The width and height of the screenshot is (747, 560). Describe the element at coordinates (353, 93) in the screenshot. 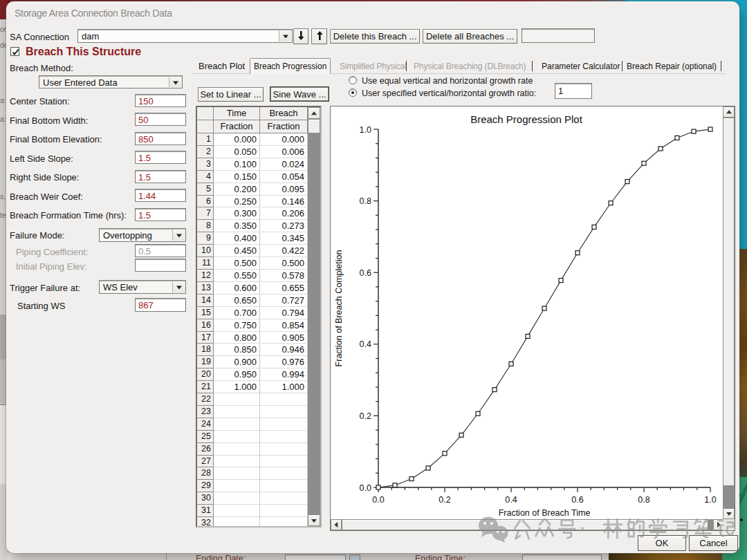

I see `specified-growth-radio` at that location.